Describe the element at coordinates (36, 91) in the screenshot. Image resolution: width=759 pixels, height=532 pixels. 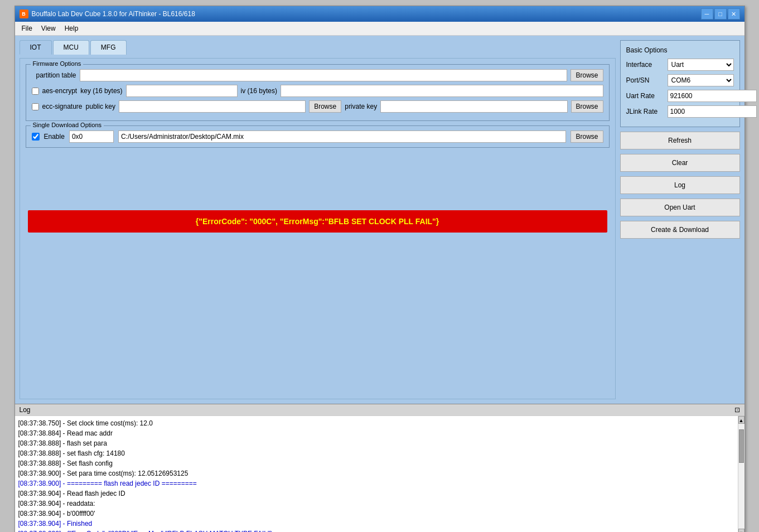
I see `aes-encrypt-checkbox` at that location.